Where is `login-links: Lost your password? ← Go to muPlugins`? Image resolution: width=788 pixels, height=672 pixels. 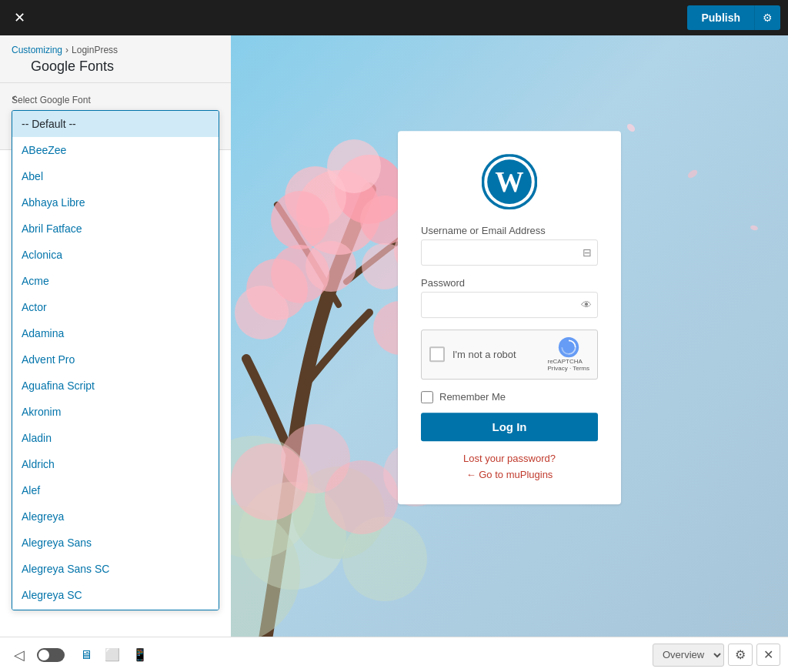 login-links: Lost your password? ← Go to muPlugins is located at coordinates (509, 466).